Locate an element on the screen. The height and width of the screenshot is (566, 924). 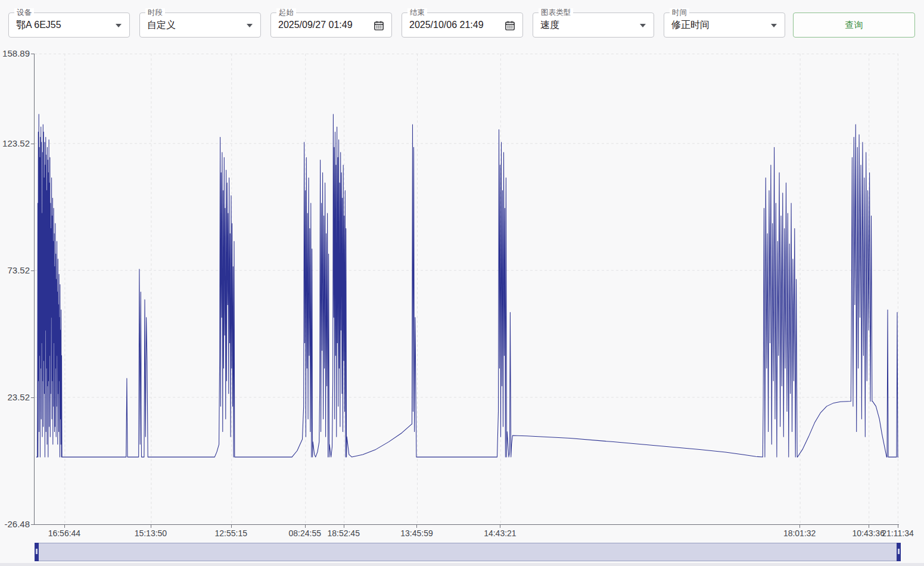
x-axis-label: 18:01:32 is located at coordinates (799, 533).